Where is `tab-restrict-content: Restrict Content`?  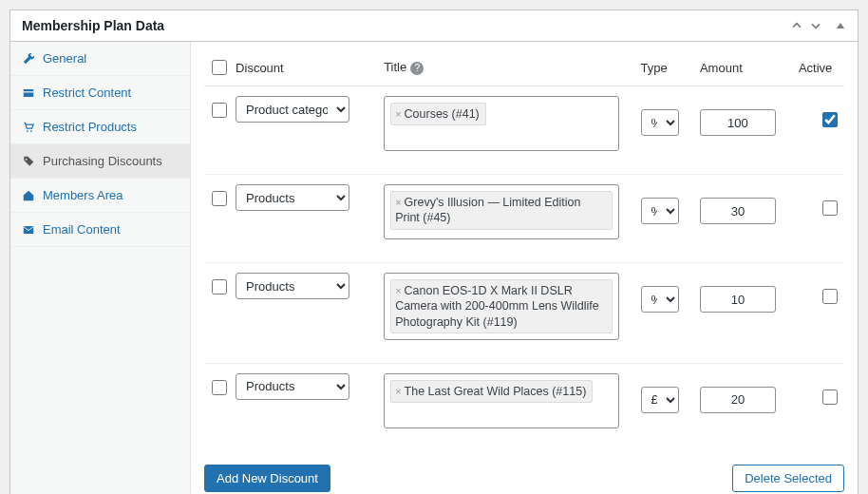 tab-restrict-content: Restrict Content is located at coordinates (101, 93).